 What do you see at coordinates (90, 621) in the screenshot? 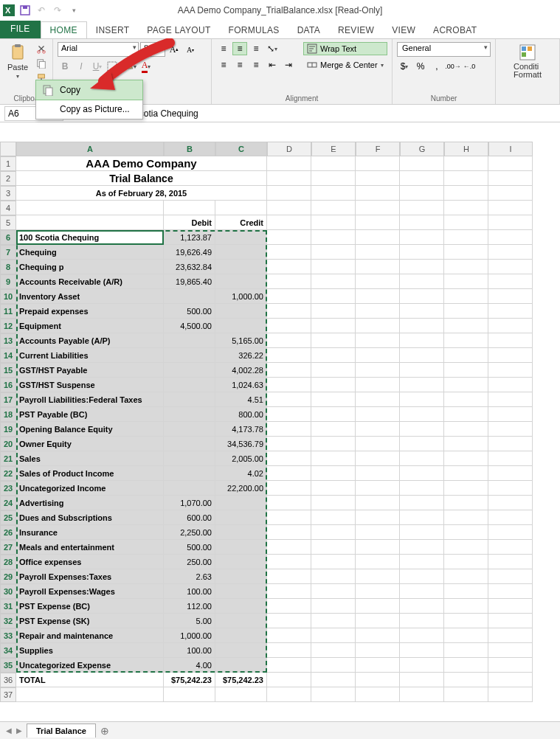
I see `account-name-row-32: PST Expense (SK)` at bounding box center [90, 621].